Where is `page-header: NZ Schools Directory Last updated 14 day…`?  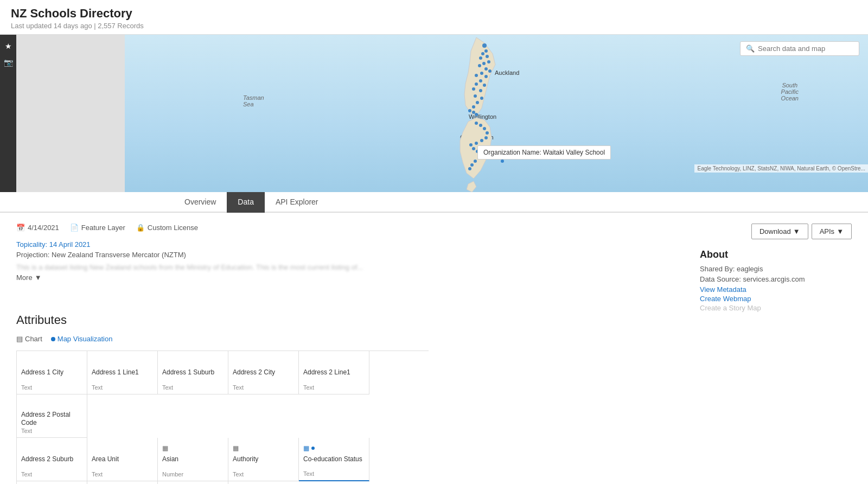
page-header: NZ Schools Directory Last updated 14 day… is located at coordinates (434, 17).